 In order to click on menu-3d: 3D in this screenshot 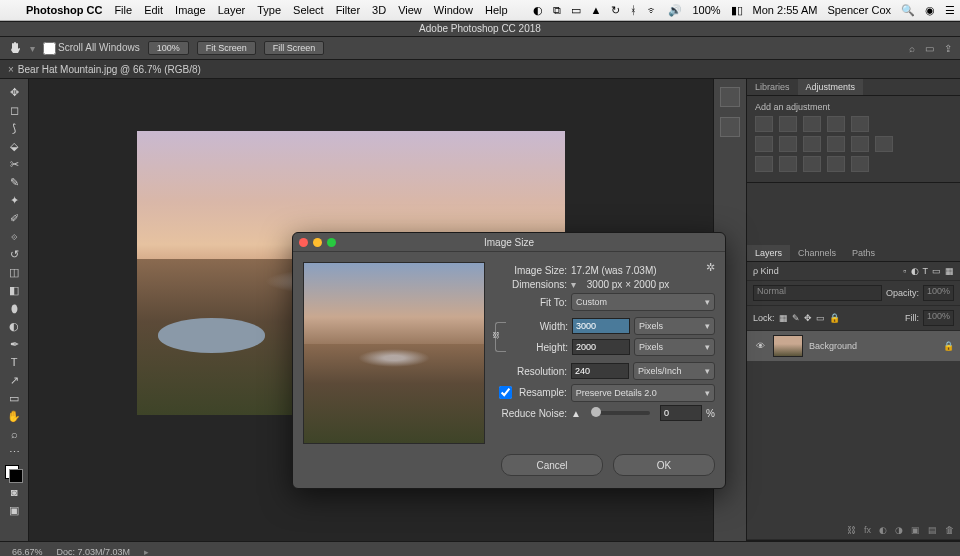, I will do `click(379, 10)`.